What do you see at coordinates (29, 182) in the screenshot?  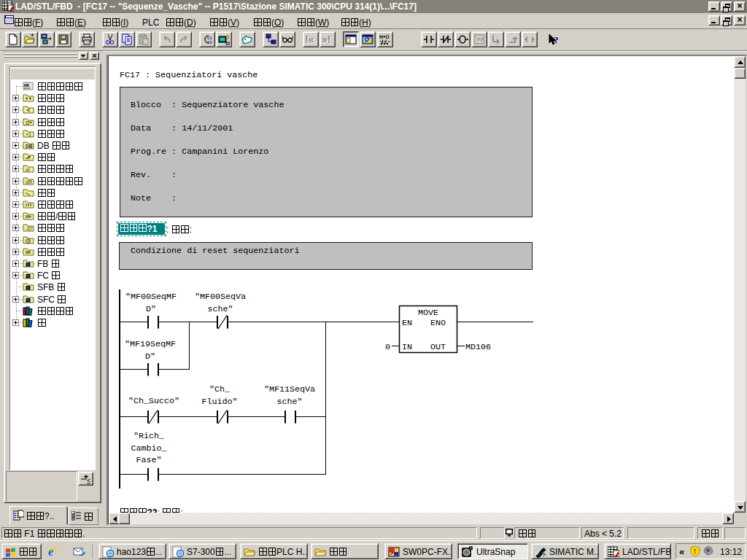 I see `svg-text: ±R` at bounding box center [29, 182].